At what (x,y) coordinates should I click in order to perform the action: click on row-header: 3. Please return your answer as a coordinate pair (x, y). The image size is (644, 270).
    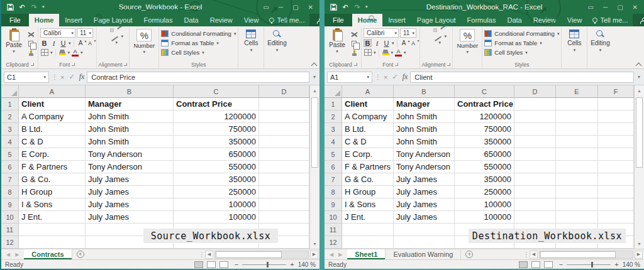
    Looking at the image, I should click on (333, 129).